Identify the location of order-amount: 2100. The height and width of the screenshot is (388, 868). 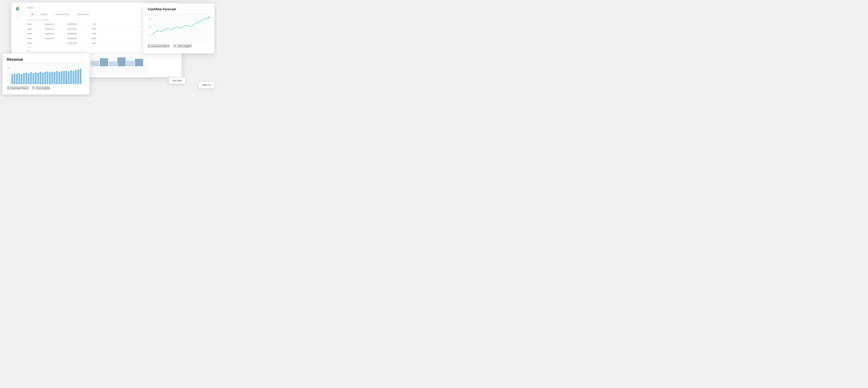
(93, 29).